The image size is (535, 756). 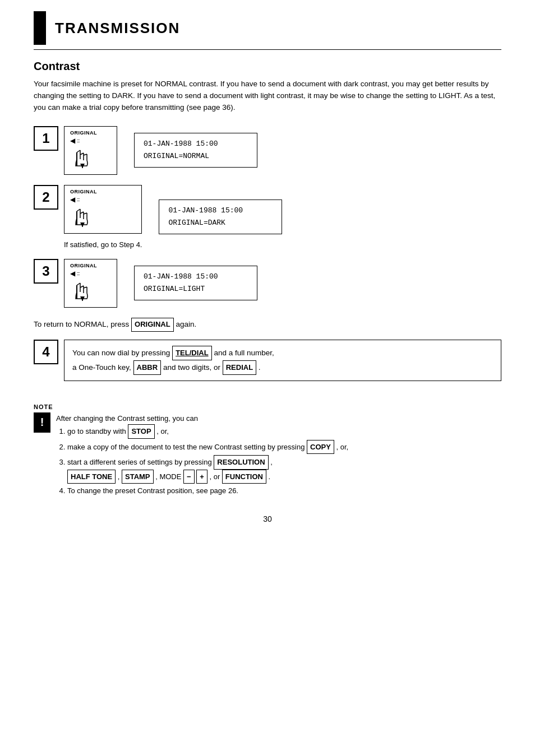 I want to click on step-3-number: 3, so click(x=46, y=271).